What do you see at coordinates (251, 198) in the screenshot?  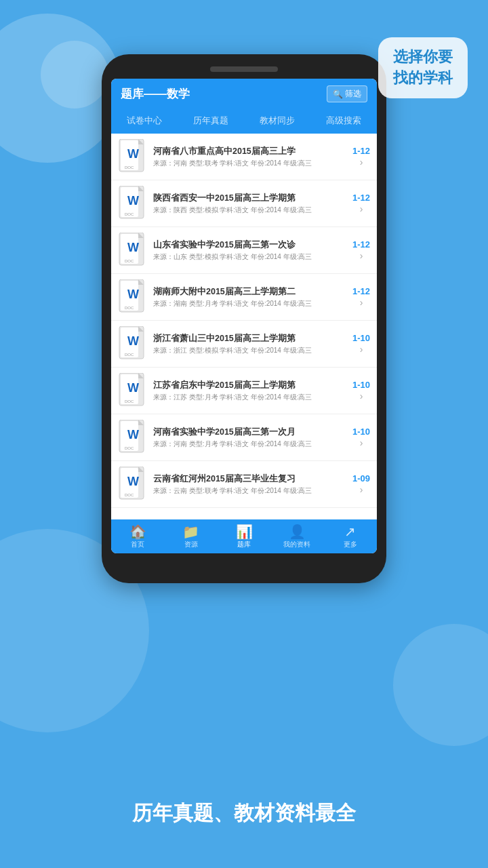 I see `item-title: 陕西省西安一中2015届高三上学期第` at bounding box center [251, 198].